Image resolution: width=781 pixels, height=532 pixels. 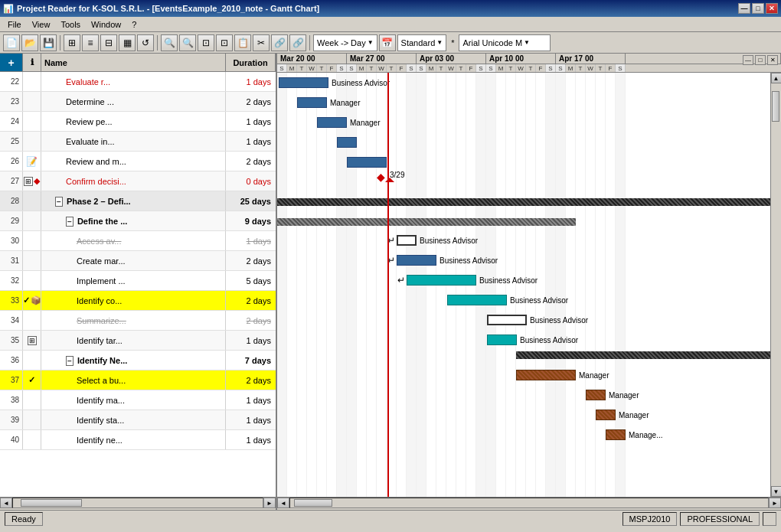 What do you see at coordinates (744, 8) in the screenshot?
I see `minimize-button: —` at bounding box center [744, 8].